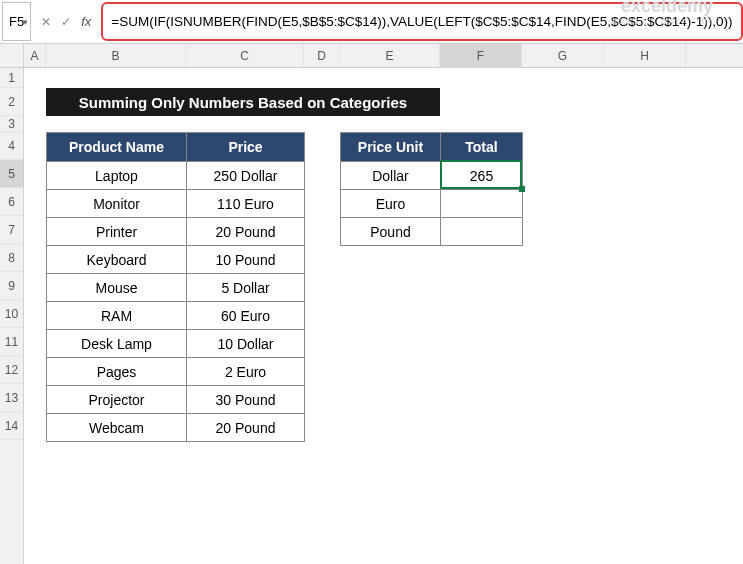 This screenshot has width=743, height=564. What do you see at coordinates (176, 316) in the screenshot?
I see `table-row: RAM60 Euro` at bounding box center [176, 316].